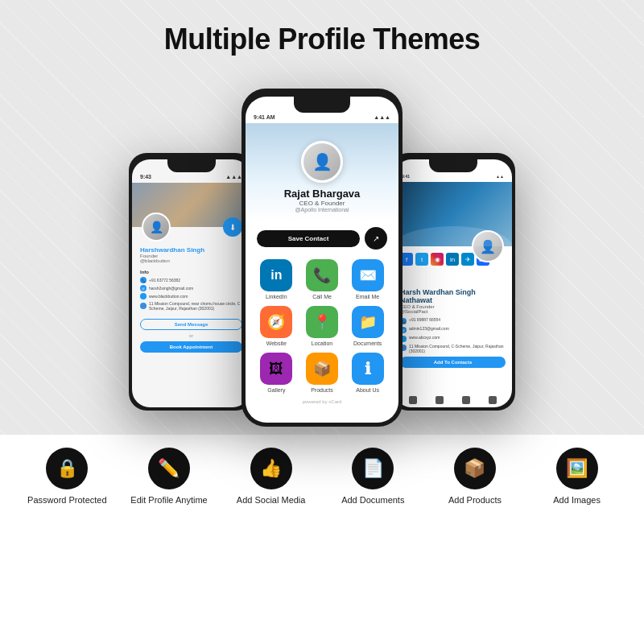 The width and height of the screenshot is (644, 644). Describe the element at coordinates (425, 320) in the screenshot. I see `right-phone: +91 99887 66554` at that location.